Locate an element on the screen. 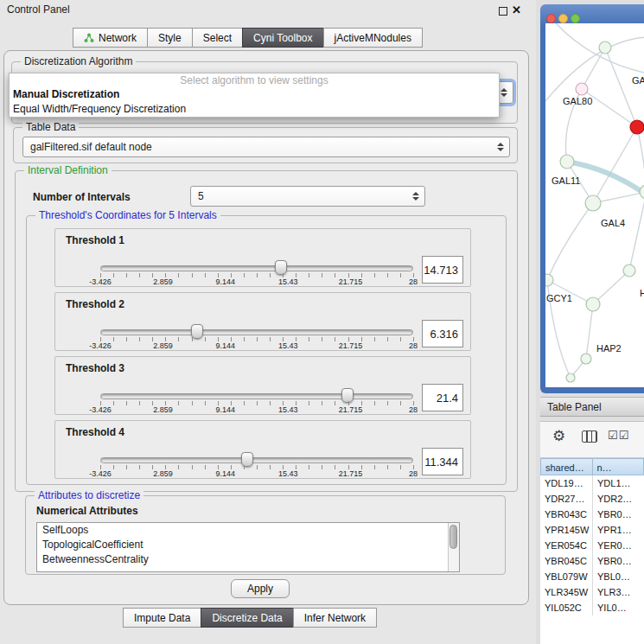 This screenshot has width=644, height=644. group-title: Threshold's Coordinates for 5 Intervals is located at coordinates (128, 215).